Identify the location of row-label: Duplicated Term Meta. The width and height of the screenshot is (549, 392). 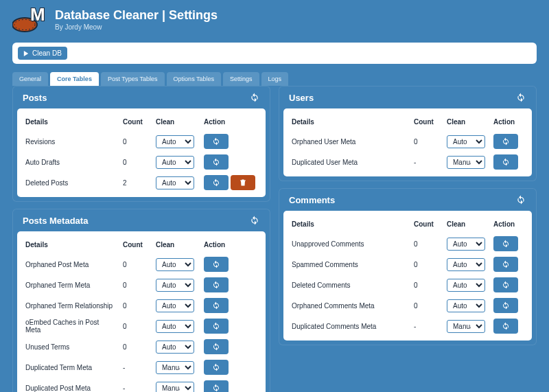
(70, 367).